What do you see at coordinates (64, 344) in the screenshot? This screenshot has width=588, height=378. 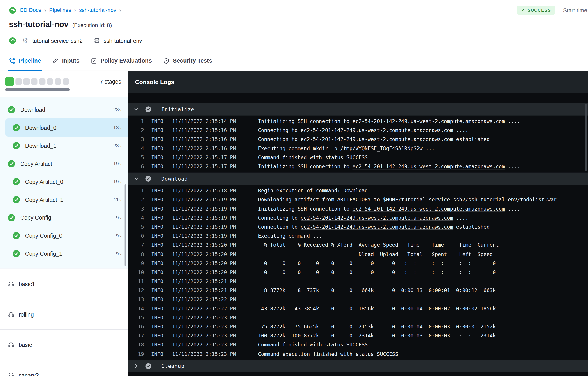 I see `stage-item-collapsed: basic` at bounding box center [64, 344].